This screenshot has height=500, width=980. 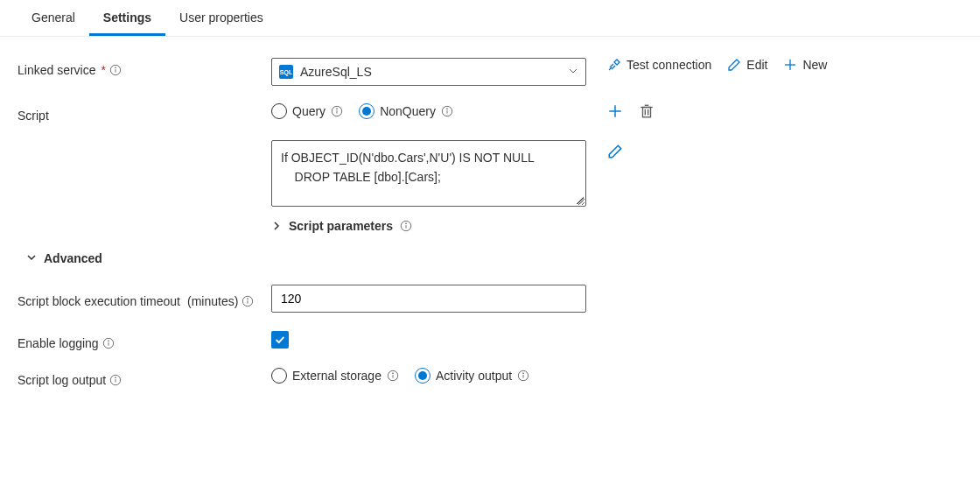 What do you see at coordinates (280, 340) in the screenshot?
I see `enable-logging-checkbox` at bounding box center [280, 340].